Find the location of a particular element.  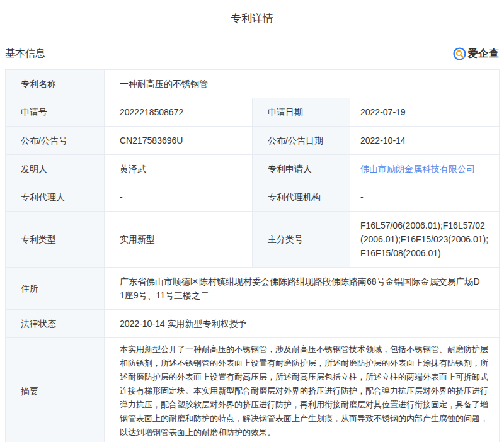

applicant-company-link: 佛山市励朗金属科技有限公司 is located at coordinates (418, 169).